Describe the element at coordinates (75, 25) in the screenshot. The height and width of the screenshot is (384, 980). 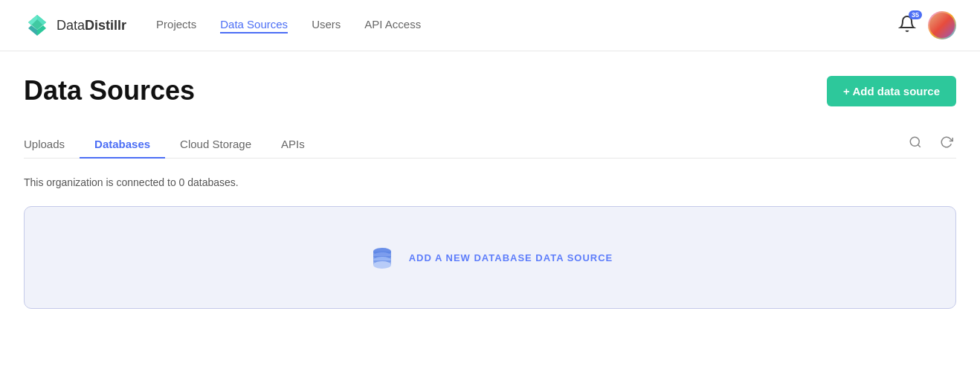
I see `logo: DataDistillr` at that location.